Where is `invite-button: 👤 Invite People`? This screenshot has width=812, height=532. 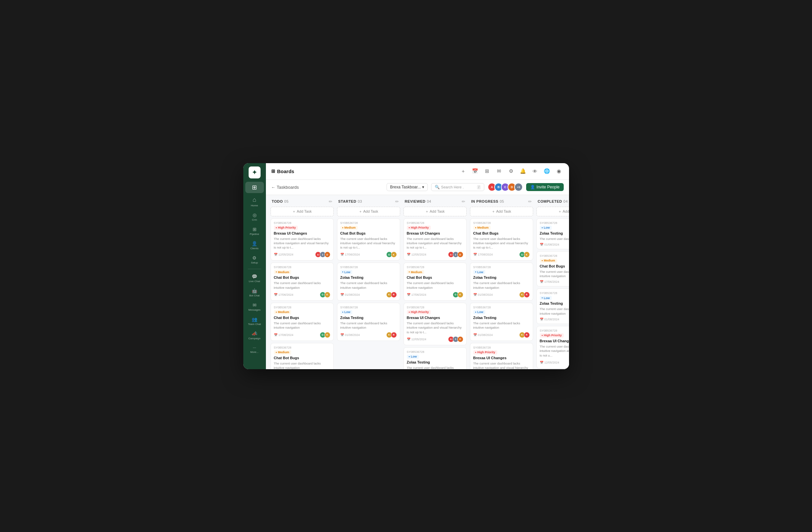 invite-button: 👤 Invite People is located at coordinates (545, 187).